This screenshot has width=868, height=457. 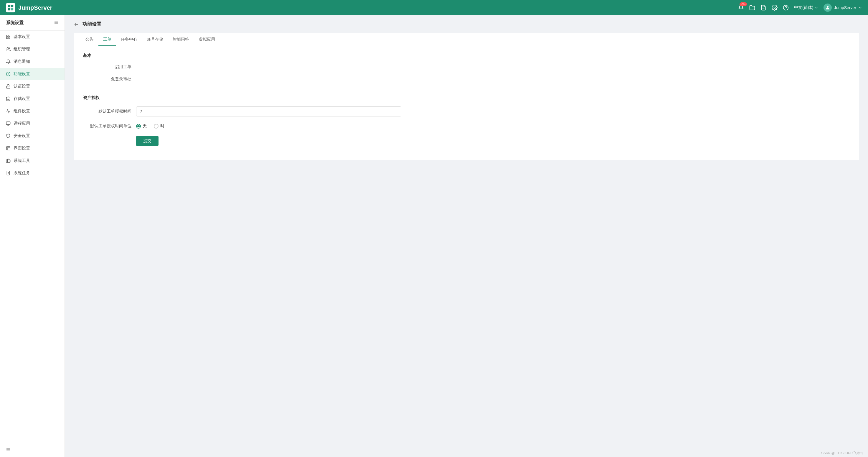 What do you see at coordinates (110, 79) in the screenshot?
I see `free-login-label: 免登录审批` at bounding box center [110, 79].